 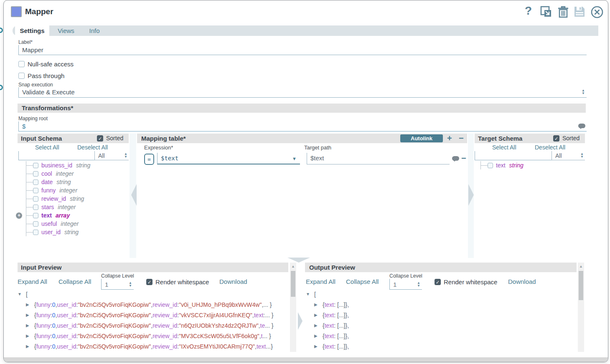 What do you see at coordinates (471, 195) in the screenshot?
I see `collapse-right-chevron-icon` at bounding box center [471, 195].